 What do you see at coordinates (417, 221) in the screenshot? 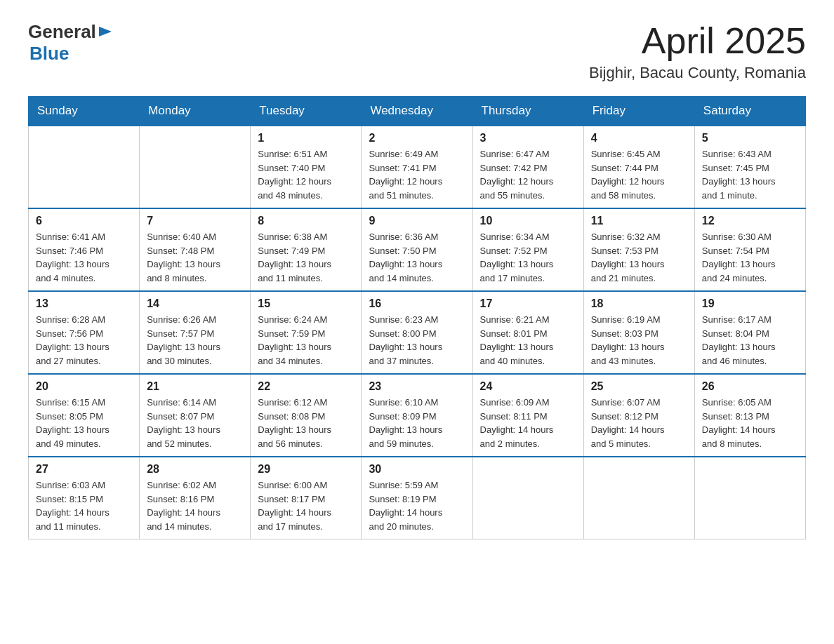
I see `day-number: 9` at bounding box center [417, 221].